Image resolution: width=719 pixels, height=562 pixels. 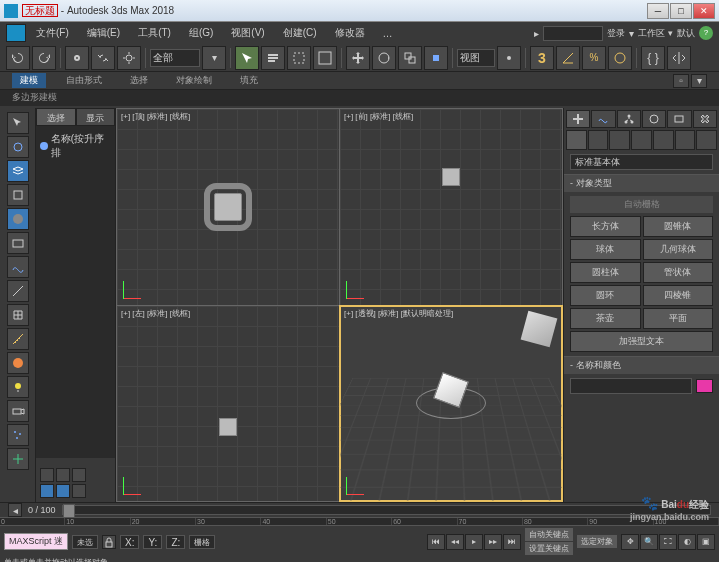 What do you see at coordinates (642, 140) in the screenshot?
I see `cameras-subtab` at bounding box center [642, 140].